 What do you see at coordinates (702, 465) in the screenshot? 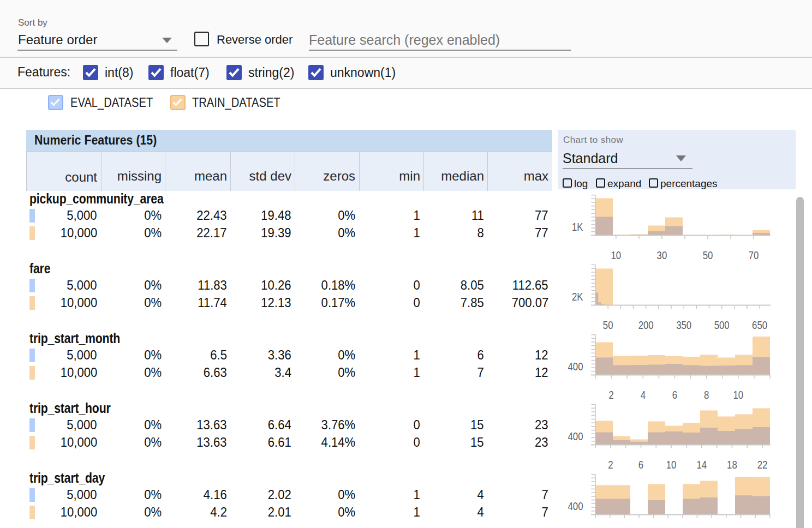
I see `svg-text: 14` at bounding box center [702, 465].